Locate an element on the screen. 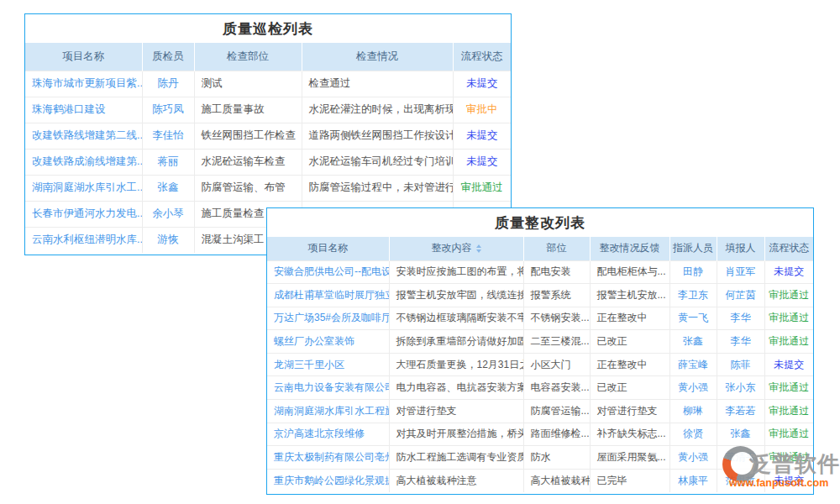 Image resolution: width=840 pixels, height=504 pixels. cell-part: 水泥砼运输车检查 is located at coordinates (248, 161).